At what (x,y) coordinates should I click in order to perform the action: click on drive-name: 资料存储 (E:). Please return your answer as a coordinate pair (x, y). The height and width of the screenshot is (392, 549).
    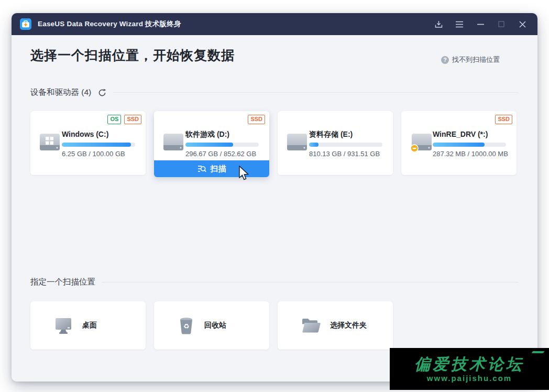
    Looking at the image, I should click on (331, 135).